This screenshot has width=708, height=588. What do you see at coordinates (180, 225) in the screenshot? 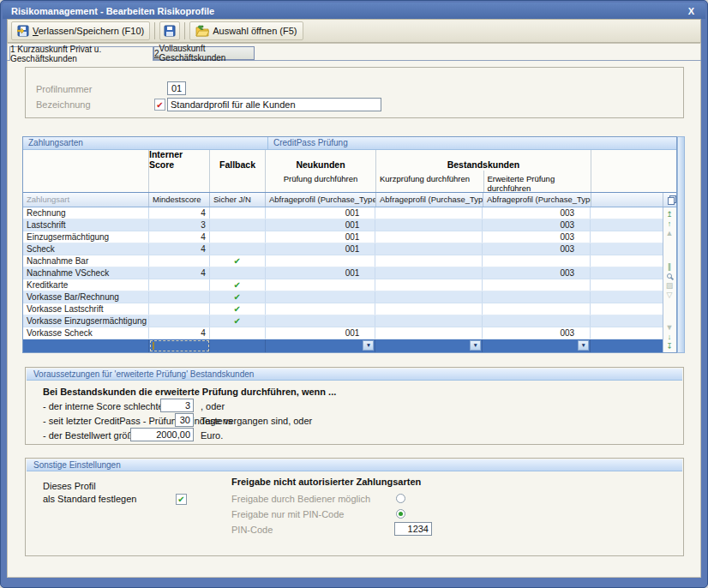
I see `cell-mindestscore: 3` at bounding box center [180, 225].